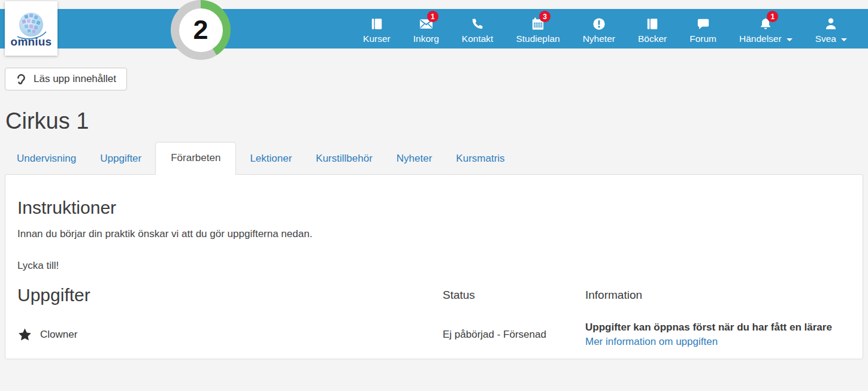  Describe the element at coordinates (59, 335) in the screenshot. I see `assignment-name: Clowner` at that location.